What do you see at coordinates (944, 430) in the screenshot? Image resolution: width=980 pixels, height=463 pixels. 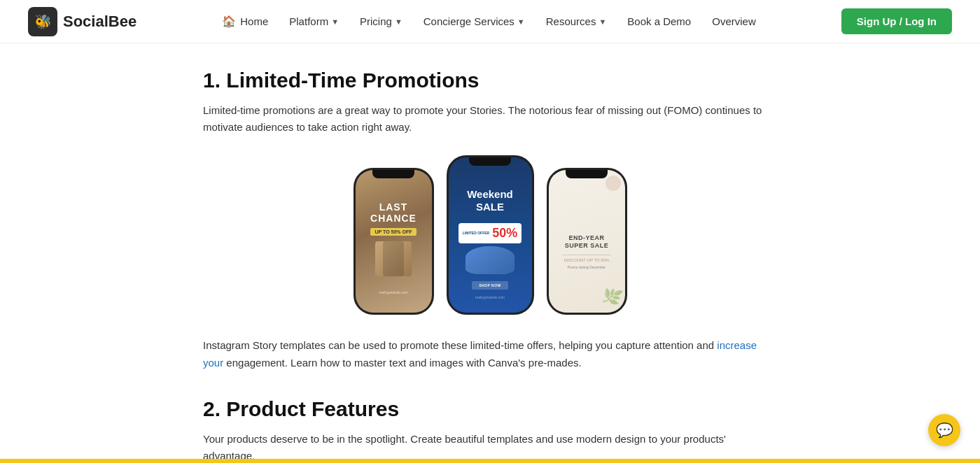 I see `chat-button: 💬` at bounding box center [944, 430].